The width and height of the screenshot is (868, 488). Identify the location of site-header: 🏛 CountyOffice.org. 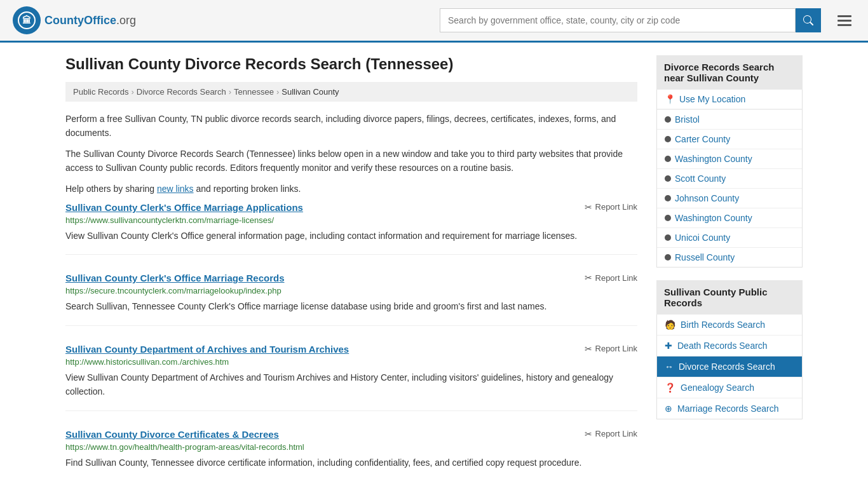
(434, 22).